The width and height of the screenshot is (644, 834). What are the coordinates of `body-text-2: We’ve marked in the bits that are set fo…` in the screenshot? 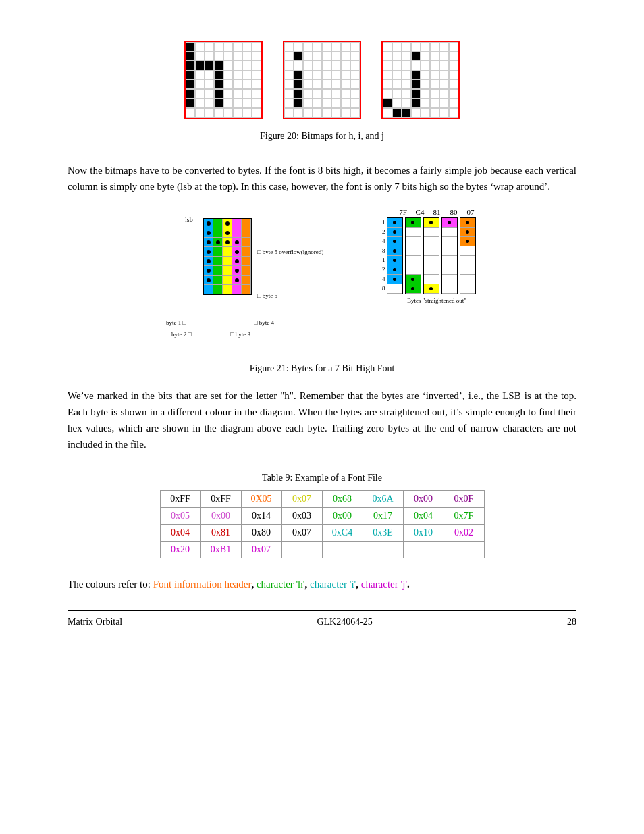 It's located at (322, 420).